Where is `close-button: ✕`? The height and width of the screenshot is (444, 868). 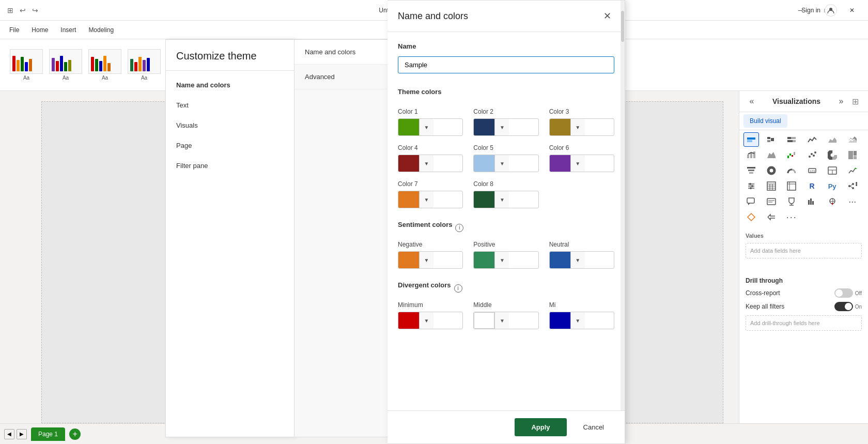
close-button: ✕ is located at coordinates (852, 10).